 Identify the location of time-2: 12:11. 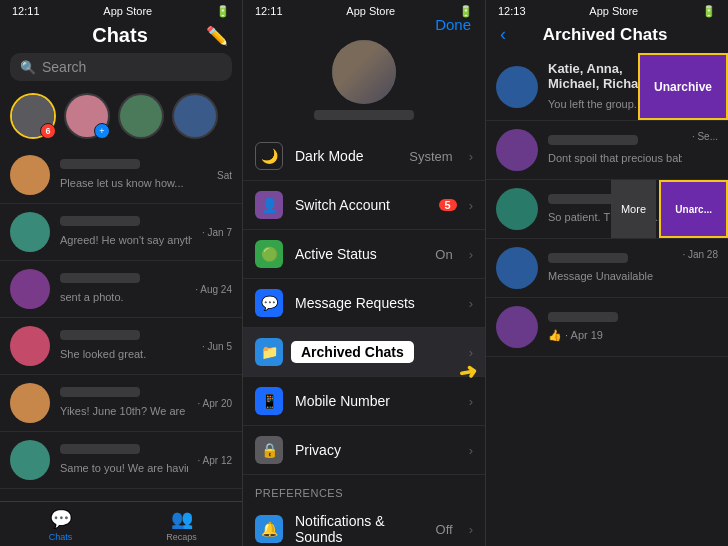
(269, 11).